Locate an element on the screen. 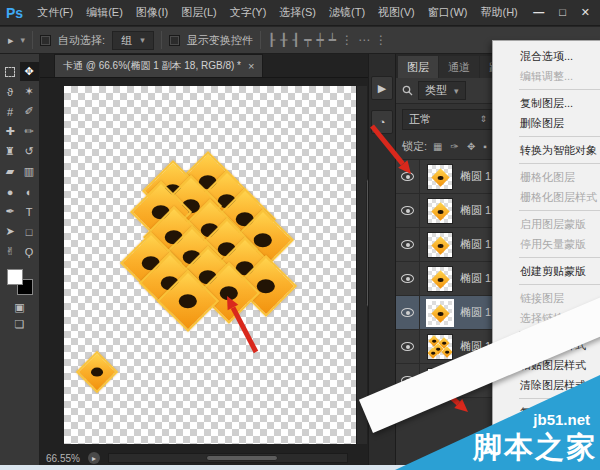 The width and height of the screenshot is (600, 470). align-icon-8: ⋮ is located at coordinates (381, 40).